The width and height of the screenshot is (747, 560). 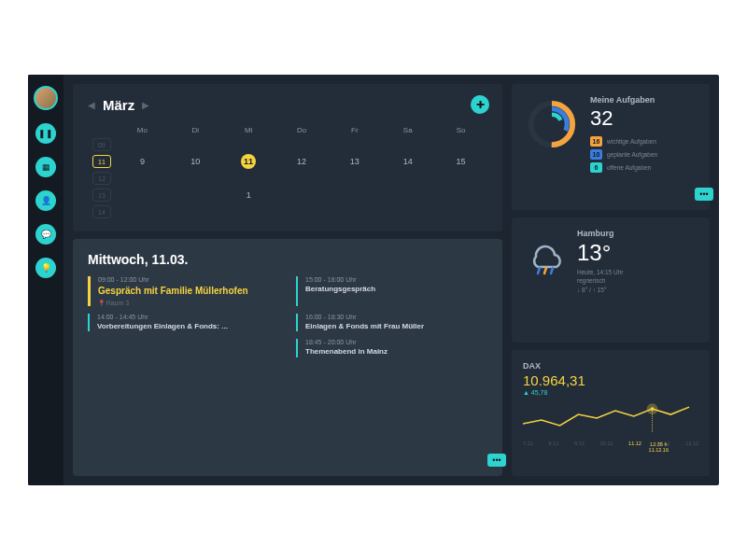 What do you see at coordinates (189, 280) in the screenshot?
I see `event-time: 09:00 - 12:00 Uhr` at bounding box center [189, 280].